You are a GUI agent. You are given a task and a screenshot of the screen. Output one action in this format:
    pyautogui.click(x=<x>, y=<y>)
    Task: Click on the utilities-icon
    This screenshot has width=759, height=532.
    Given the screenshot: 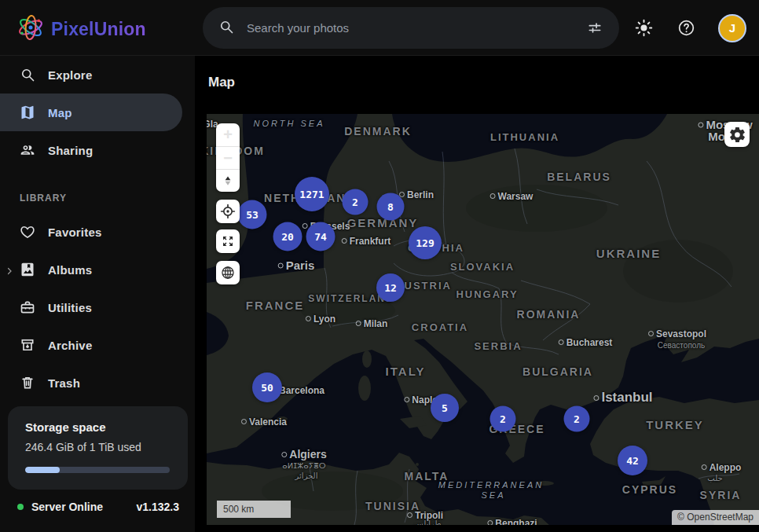 What is the action you would take?
    pyautogui.click(x=28, y=307)
    